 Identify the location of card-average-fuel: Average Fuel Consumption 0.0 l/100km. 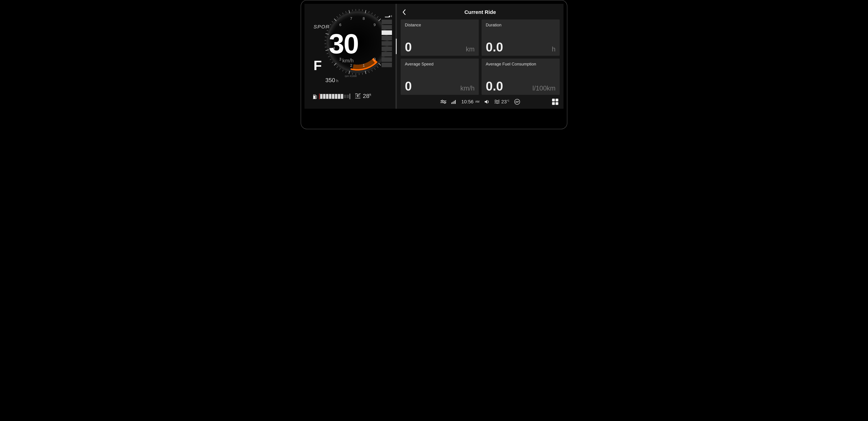
(521, 77).